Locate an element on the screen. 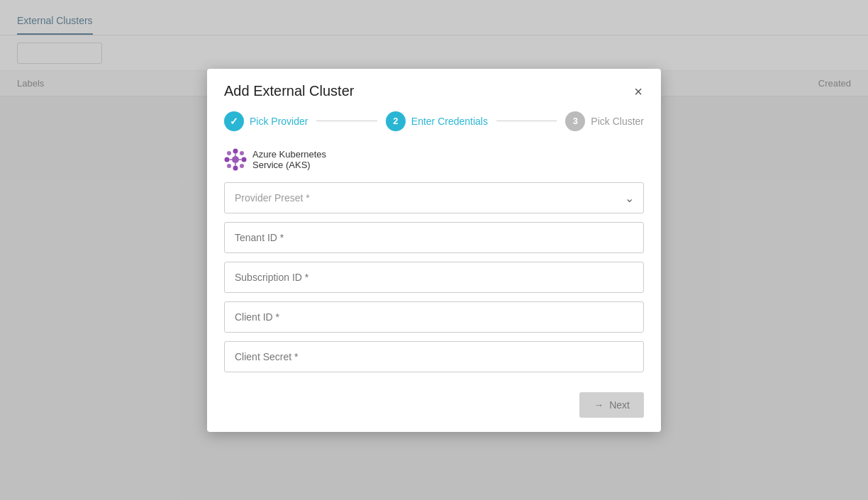  step-2-label: Enter Credentials is located at coordinates (450, 121).